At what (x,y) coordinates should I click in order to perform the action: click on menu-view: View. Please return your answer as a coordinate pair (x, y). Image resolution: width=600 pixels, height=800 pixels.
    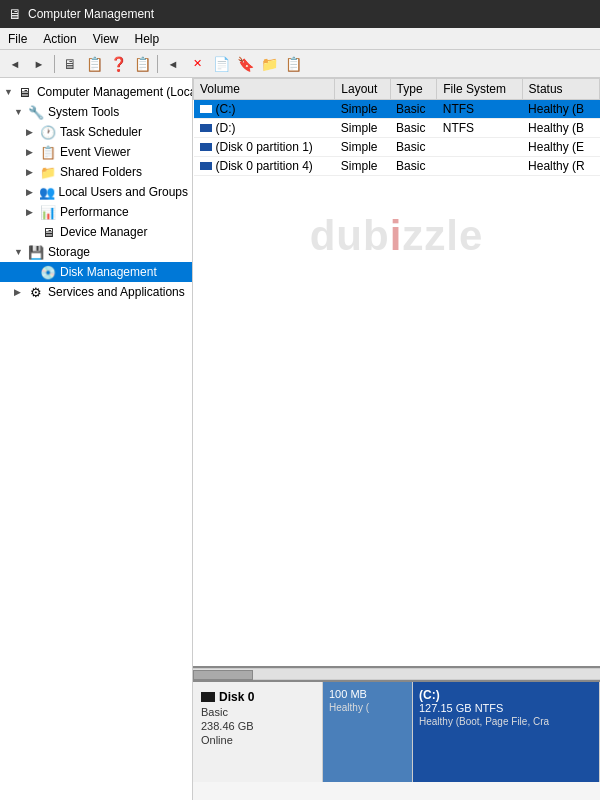
    Looking at the image, I should click on (106, 39).